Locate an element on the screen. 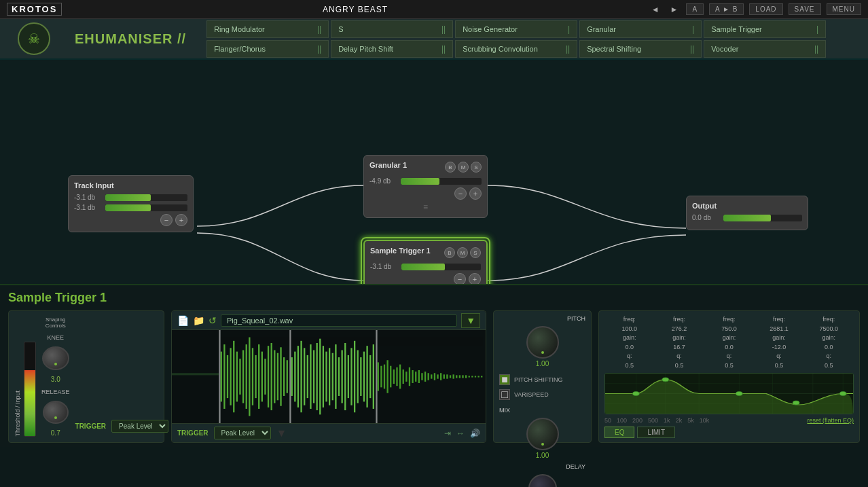  pitch-shifting-switch: ■ is located at coordinates (505, 380).